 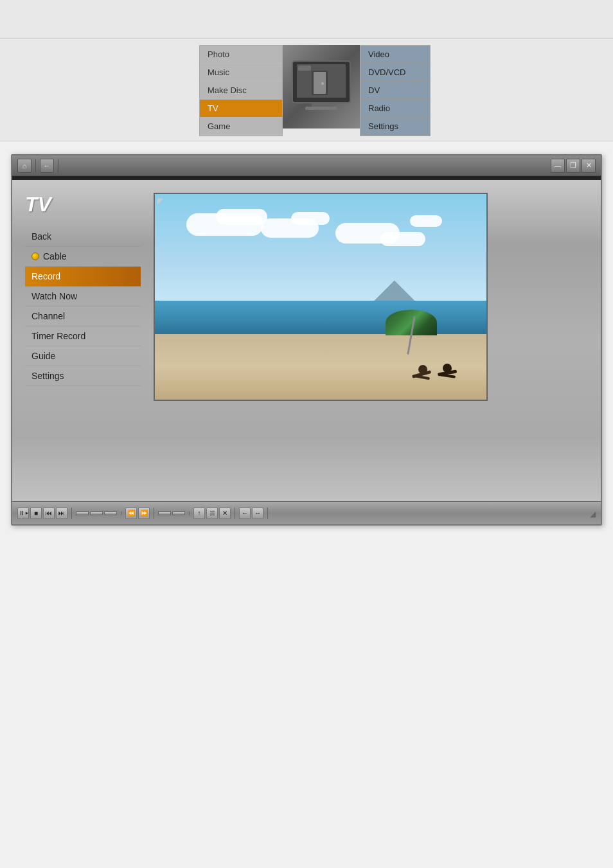 What do you see at coordinates (241, 109) in the screenshot?
I see `menu-item-tv: TV` at bounding box center [241, 109].